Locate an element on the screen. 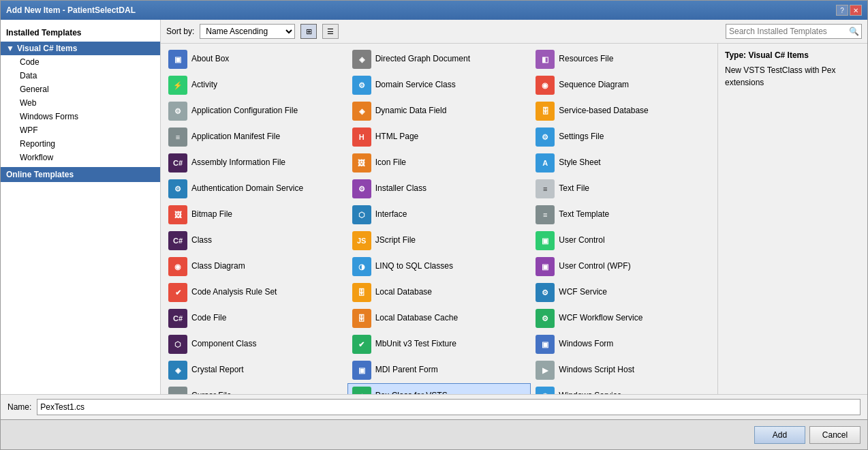 The height and width of the screenshot is (450, 868). sidebar-item-web: Web is located at coordinates (80, 103).